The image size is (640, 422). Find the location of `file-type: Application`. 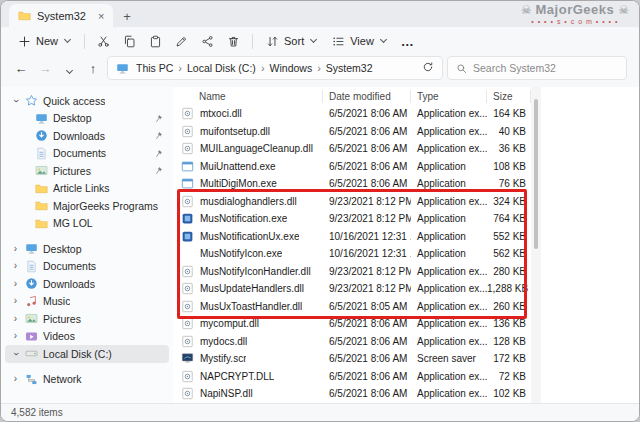

file-type: Application is located at coordinates (449, 218).